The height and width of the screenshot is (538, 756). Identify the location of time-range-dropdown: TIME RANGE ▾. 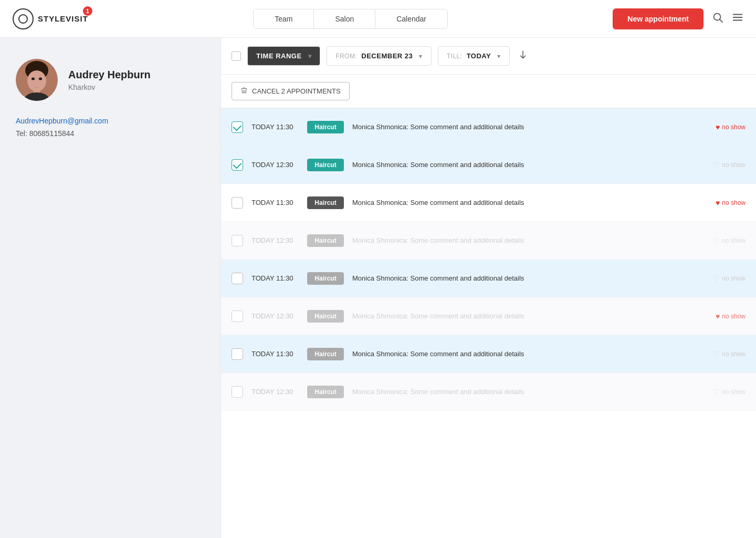
(284, 56).